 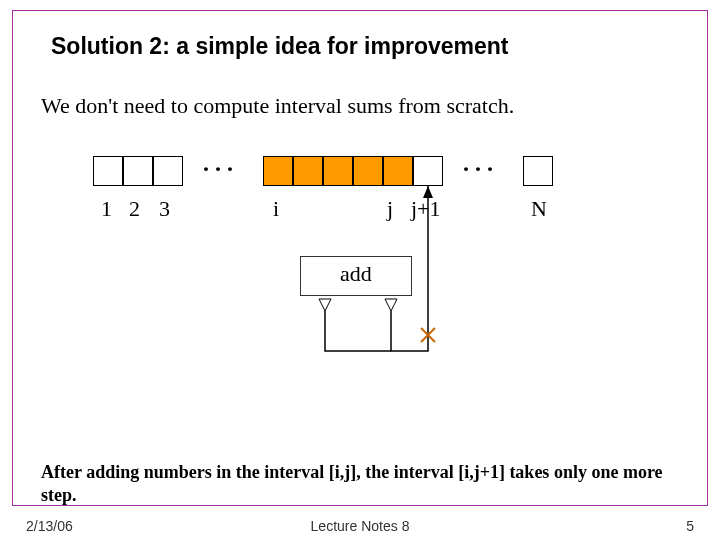 What do you see at coordinates (356, 276) in the screenshot?
I see `add-box: add` at bounding box center [356, 276].